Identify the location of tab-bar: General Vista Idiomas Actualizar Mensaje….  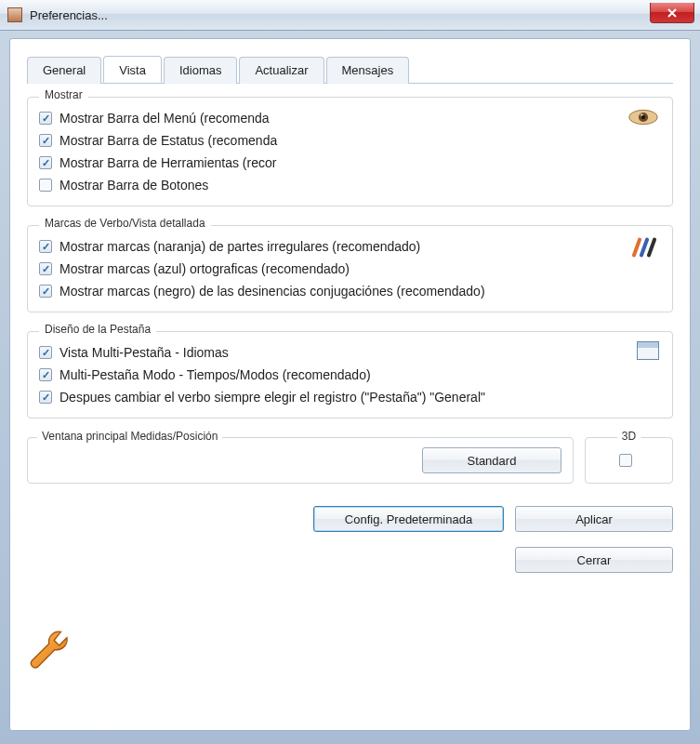
(350, 70).